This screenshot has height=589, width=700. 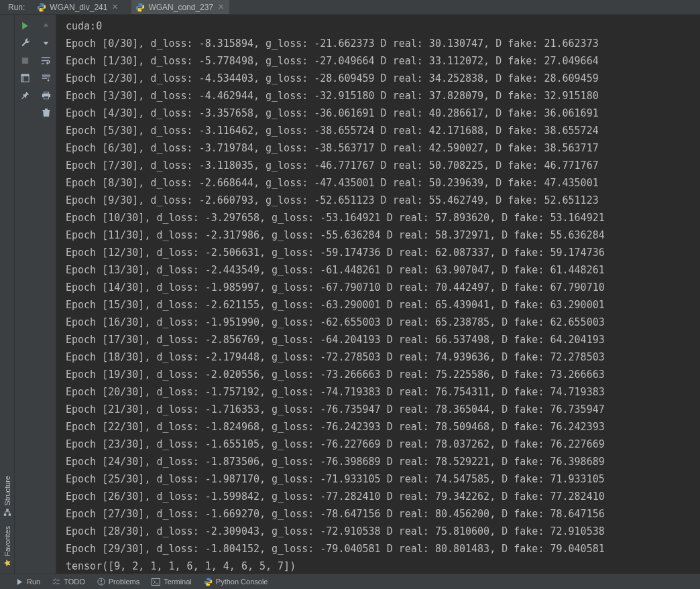 I want to click on stop-icon, so click(x=25, y=60).